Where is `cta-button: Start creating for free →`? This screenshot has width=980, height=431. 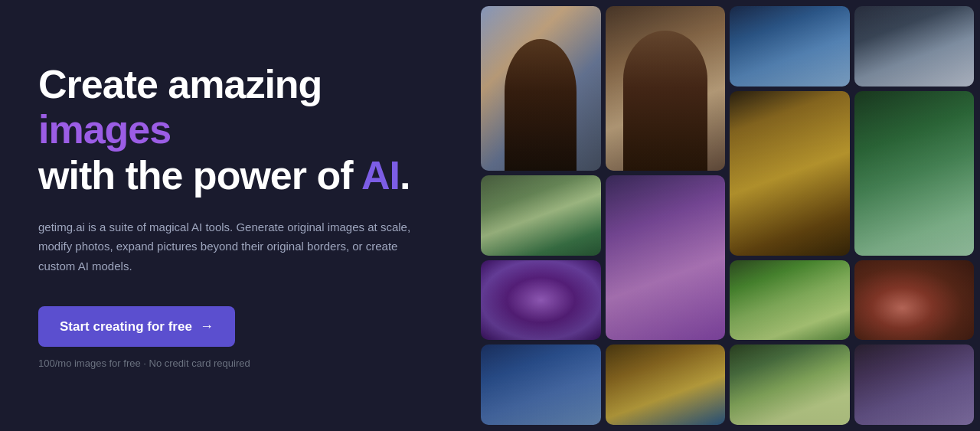
cta-button: Start creating for free → is located at coordinates (136, 326).